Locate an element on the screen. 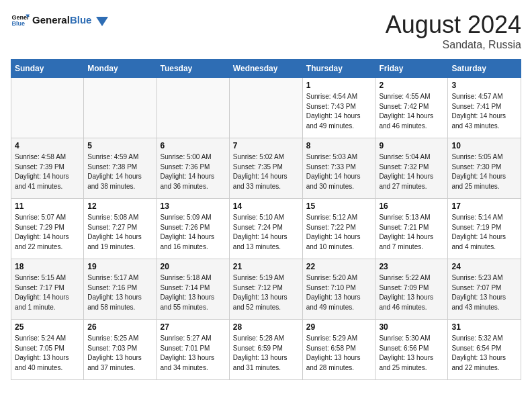 This screenshot has width=532, height=411. day-number: 5 is located at coordinates (120, 146).